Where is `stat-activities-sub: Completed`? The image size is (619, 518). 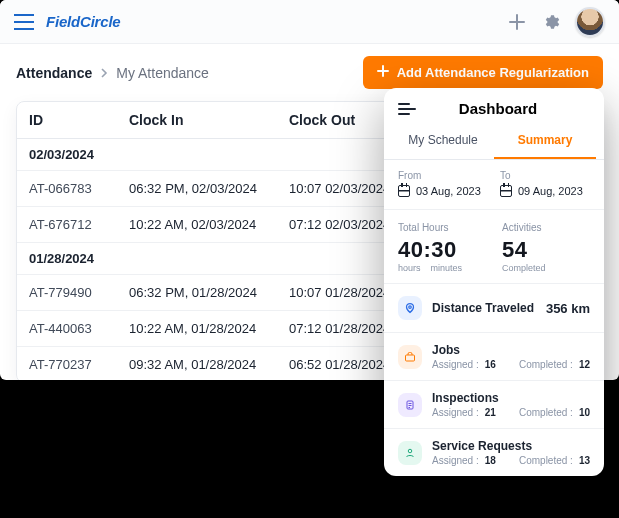
stat-activities-sub: Completed is located at coordinates (524, 268).